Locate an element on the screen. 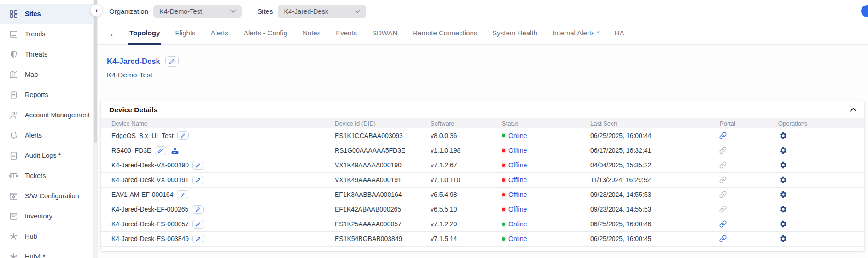 This screenshot has width=868, height=258. tab-flights: Flights is located at coordinates (185, 34).